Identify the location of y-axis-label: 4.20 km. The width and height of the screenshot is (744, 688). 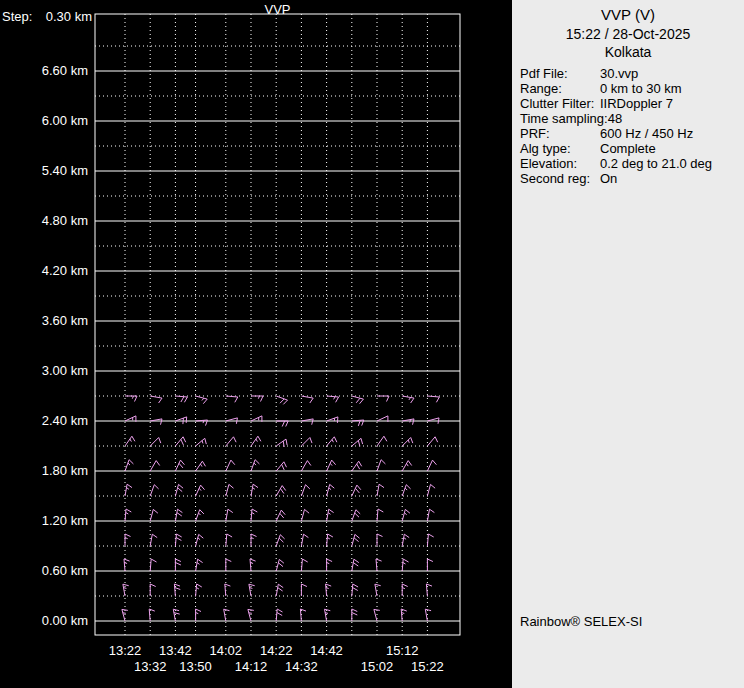
(44, 270).